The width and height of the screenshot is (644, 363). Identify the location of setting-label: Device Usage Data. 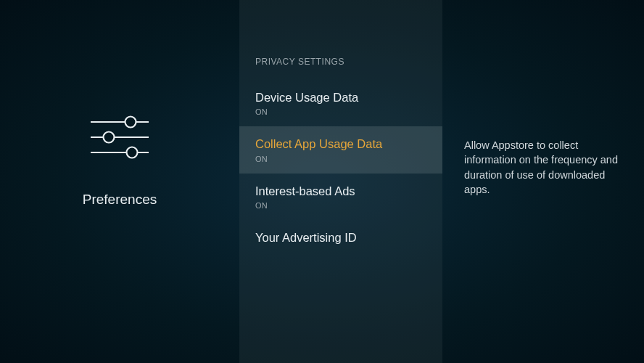
(341, 97).